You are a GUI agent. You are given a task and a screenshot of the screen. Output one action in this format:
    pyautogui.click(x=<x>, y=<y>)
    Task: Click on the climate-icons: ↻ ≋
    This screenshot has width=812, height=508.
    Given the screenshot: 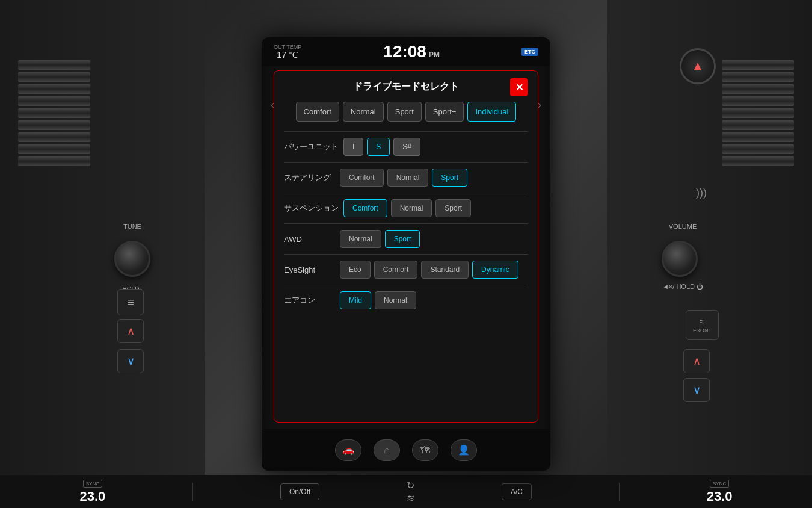 What is the action you would take?
    pyautogui.click(x=410, y=492)
    